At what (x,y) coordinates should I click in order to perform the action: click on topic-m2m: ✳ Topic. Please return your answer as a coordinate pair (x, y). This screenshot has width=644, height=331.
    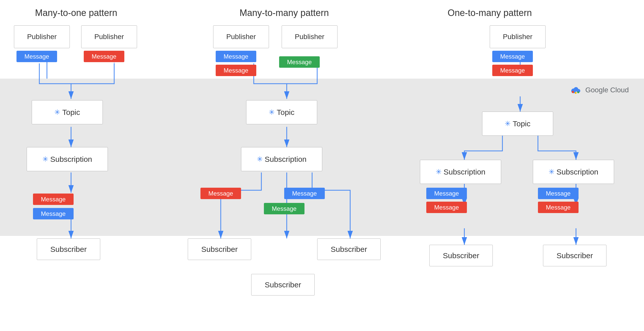
    Looking at the image, I should click on (282, 112).